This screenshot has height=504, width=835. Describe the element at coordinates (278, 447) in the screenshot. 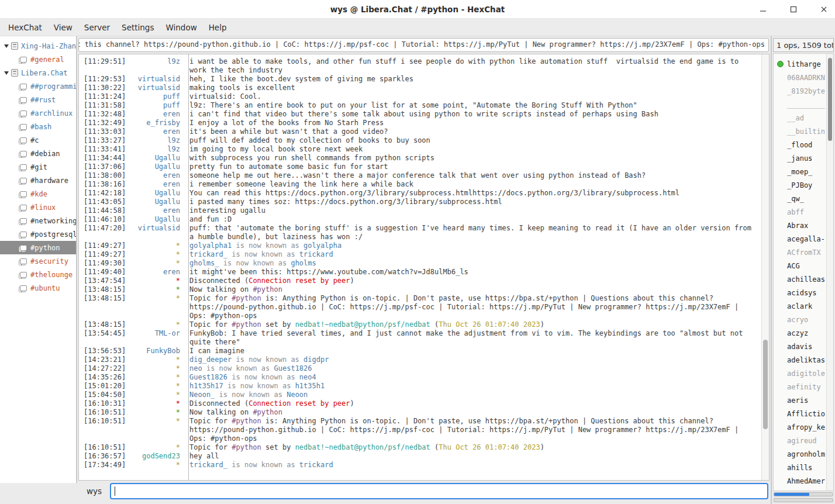

I see `message-segment: set by` at that location.